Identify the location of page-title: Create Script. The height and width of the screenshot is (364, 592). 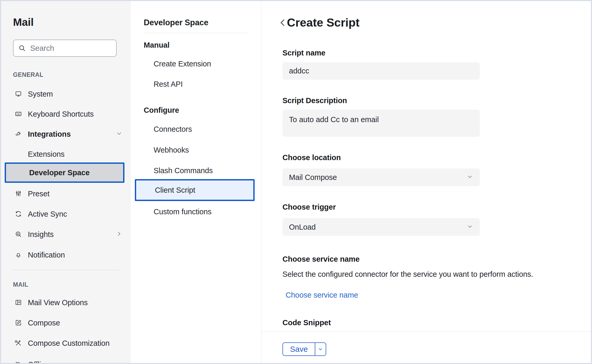
(323, 23).